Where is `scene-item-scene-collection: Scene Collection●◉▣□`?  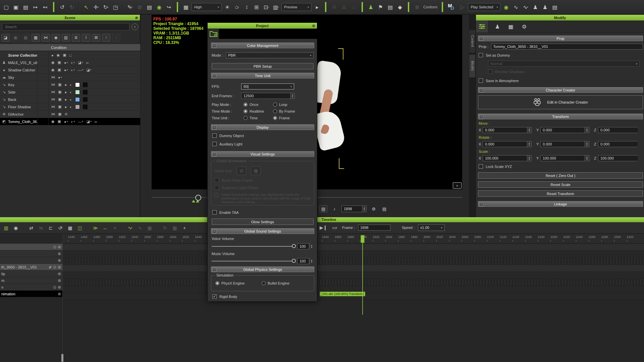 scene-item-scene-collection: Scene Collection●◉▣□ is located at coordinates (70, 55).